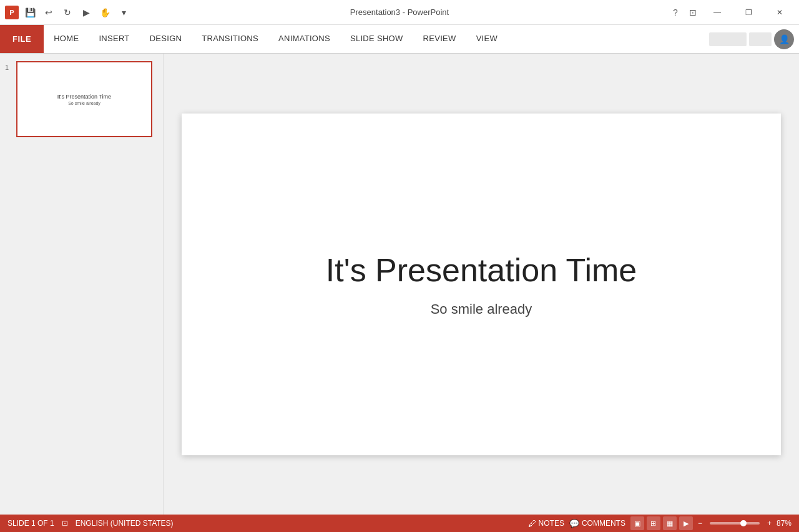 Image resolution: width=799 pixels, height=532 pixels. I want to click on maximize-button: ❐, so click(748, 12).